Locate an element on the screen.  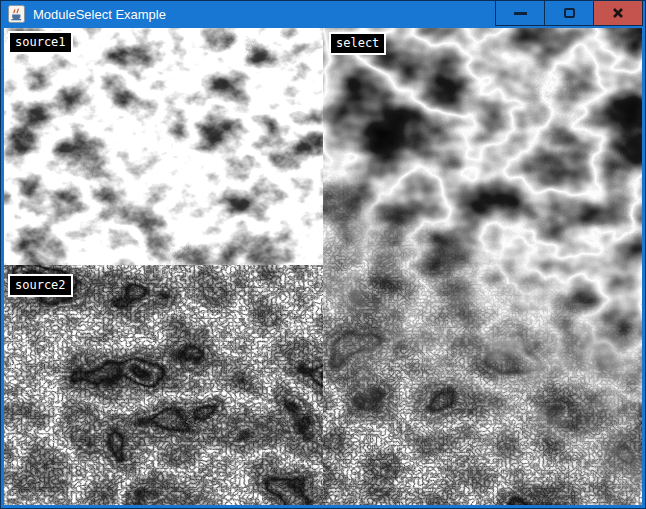
maximize-button is located at coordinates (569, 13).